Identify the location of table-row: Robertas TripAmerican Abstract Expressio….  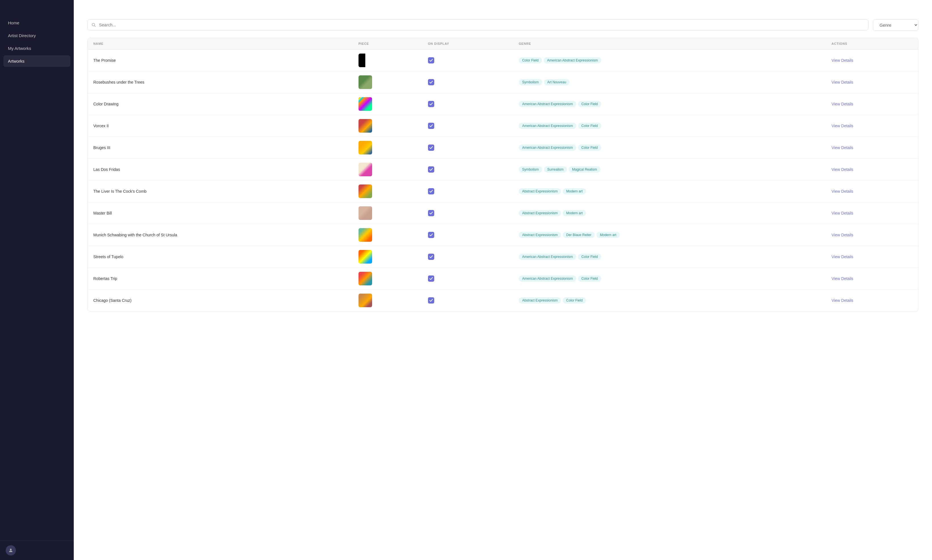
(503, 279).